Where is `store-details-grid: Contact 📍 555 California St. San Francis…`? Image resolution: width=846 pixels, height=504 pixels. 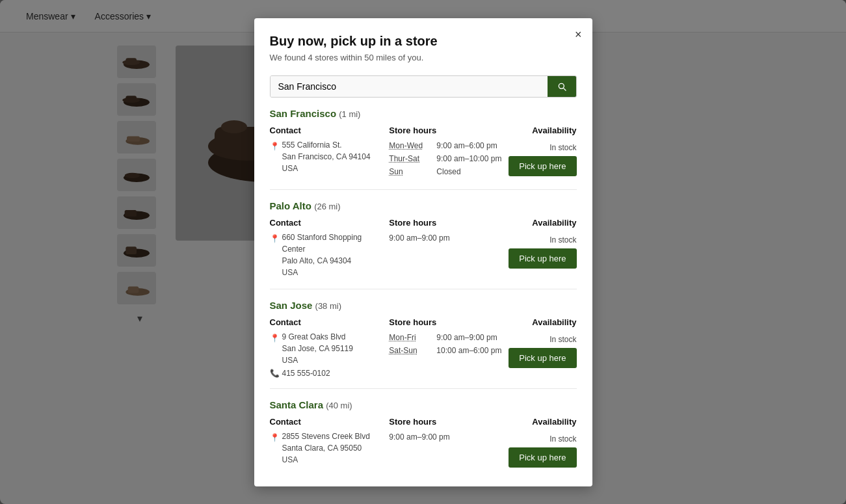
store-details-grid: Contact 📍 555 California St. San Francis… is located at coordinates (423, 152).